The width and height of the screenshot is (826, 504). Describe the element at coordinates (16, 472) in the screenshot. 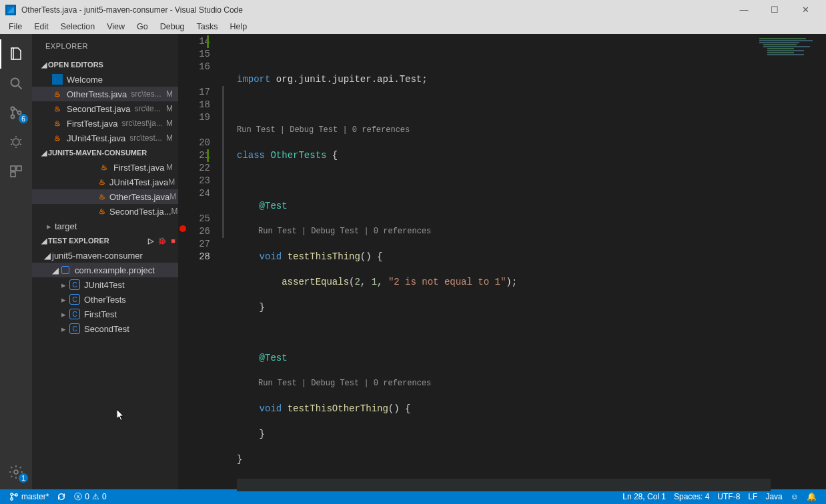

I see `activity-settings: 1` at that location.